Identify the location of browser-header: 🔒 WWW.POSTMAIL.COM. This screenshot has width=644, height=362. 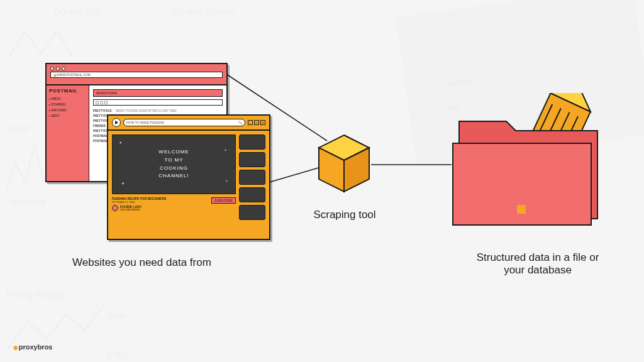
(136, 75).